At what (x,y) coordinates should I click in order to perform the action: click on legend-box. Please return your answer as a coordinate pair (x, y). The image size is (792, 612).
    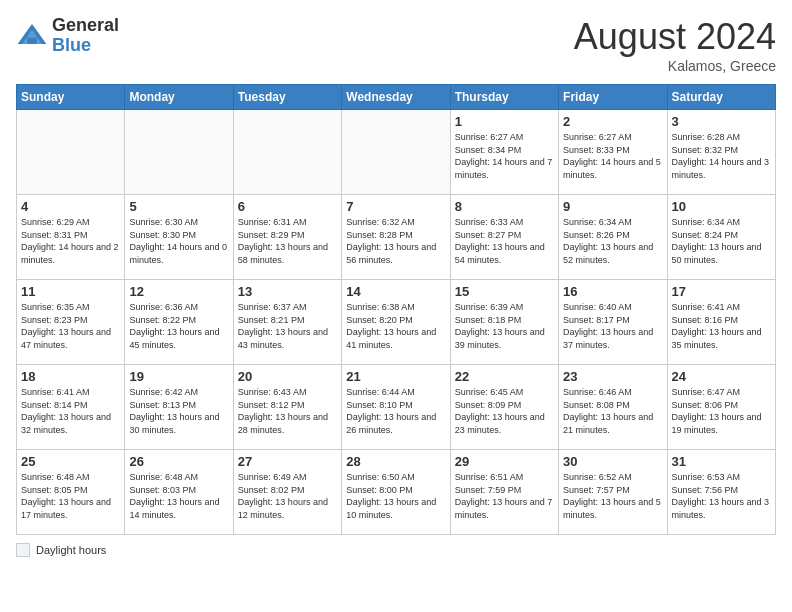
    Looking at the image, I should click on (23, 550).